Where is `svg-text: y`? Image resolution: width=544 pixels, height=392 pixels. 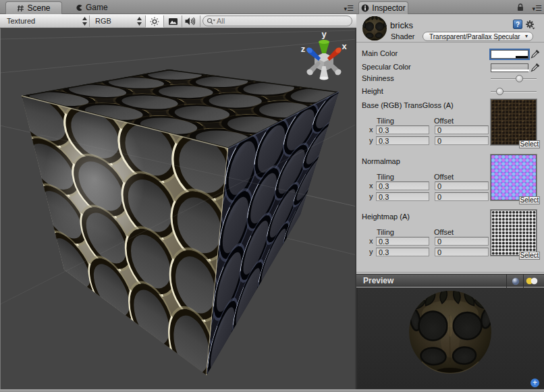 svg-text: y is located at coordinates (324, 34).